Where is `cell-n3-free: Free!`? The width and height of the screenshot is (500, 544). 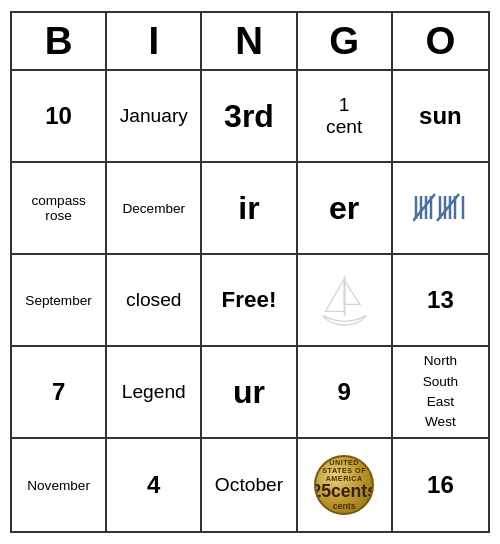
cell-n3-free: Free! is located at coordinates (250, 301).